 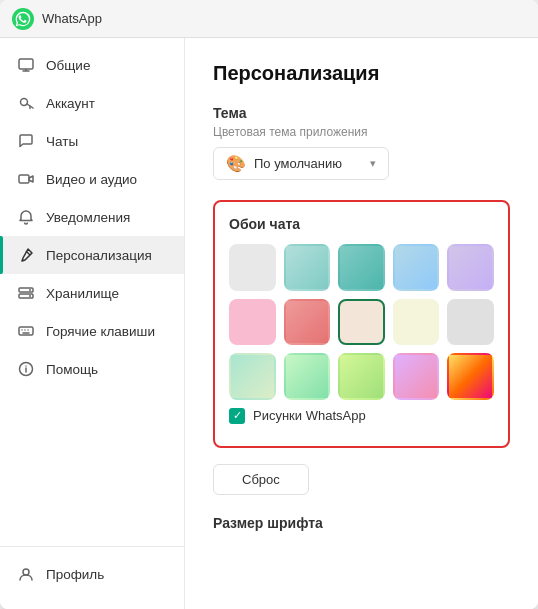 What do you see at coordinates (92, 65) in the screenshot?
I see `sidebar-item-general: Общие` at bounding box center [92, 65].